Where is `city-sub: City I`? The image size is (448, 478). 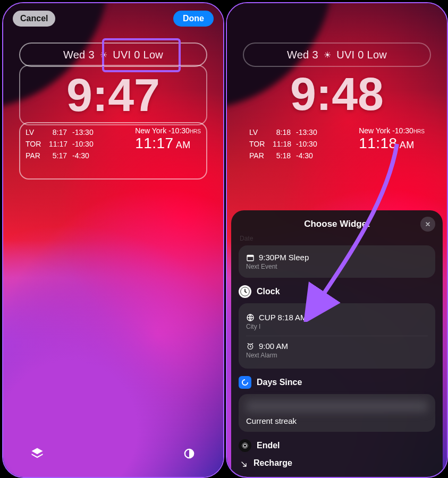 city-sub: City I is located at coordinates (337, 327).